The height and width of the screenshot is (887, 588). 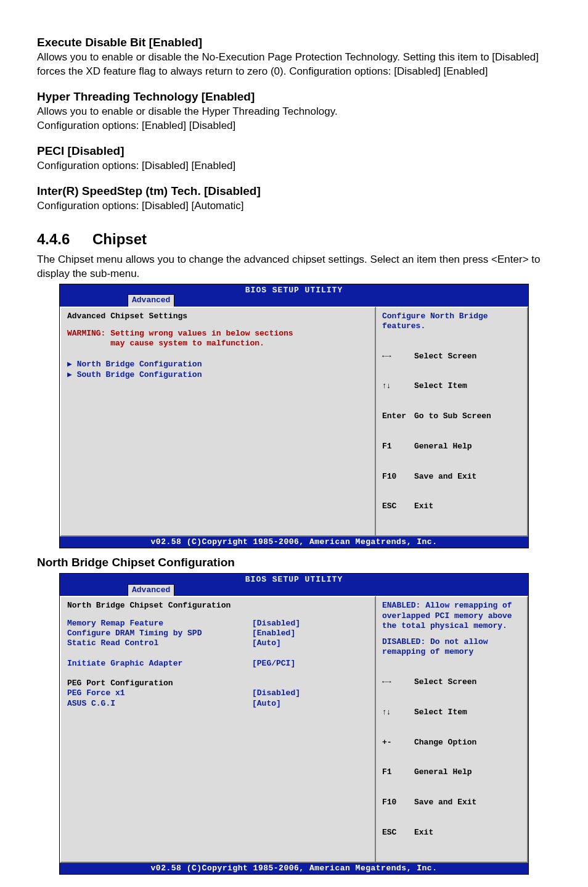 I want to click on section-heading: 4.4.6Chipset, so click(x=294, y=239).